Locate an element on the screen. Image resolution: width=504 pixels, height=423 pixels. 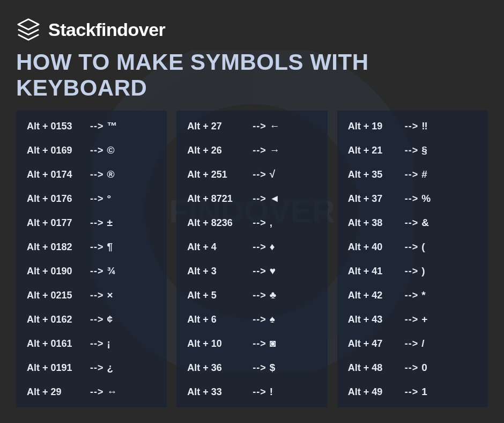
result-symbol: ◙ is located at coordinates (272, 344).